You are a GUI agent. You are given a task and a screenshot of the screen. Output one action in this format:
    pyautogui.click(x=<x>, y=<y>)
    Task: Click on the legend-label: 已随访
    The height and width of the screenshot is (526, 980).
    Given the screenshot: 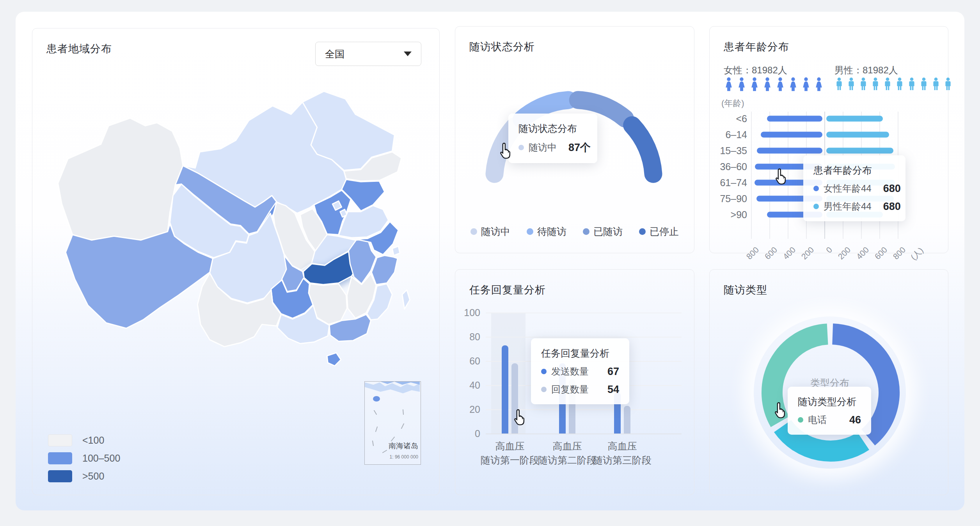 What is the action you would take?
    pyautogui.click(x=608, y=232)
    